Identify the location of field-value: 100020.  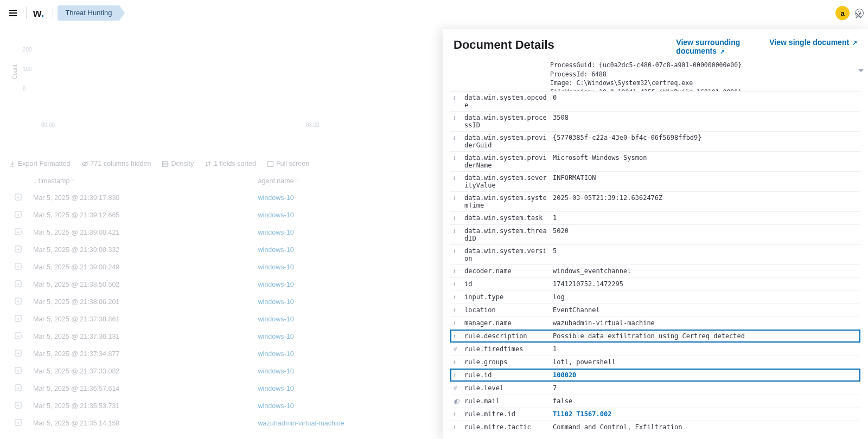
(705, 375).